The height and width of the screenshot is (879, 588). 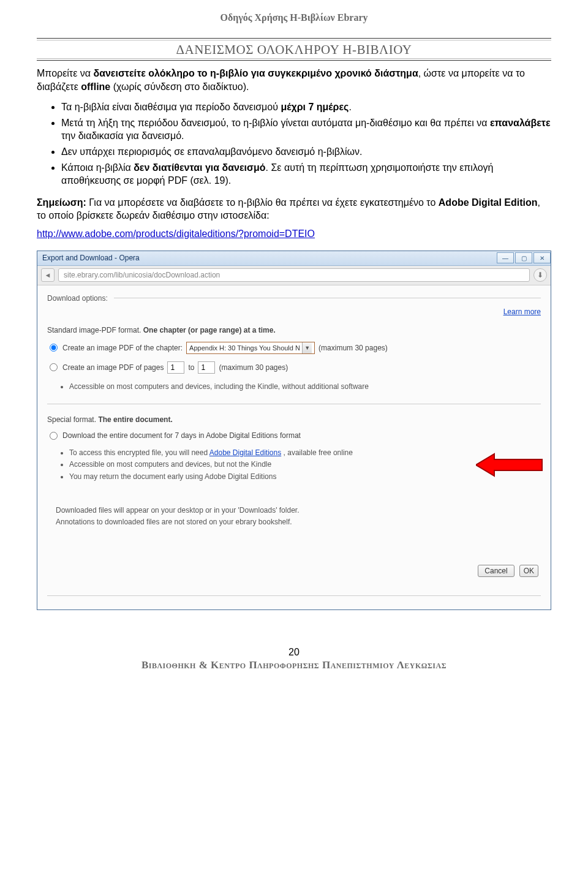 I want to click on list-item: You may return the document early using …, so click(x=305, y=477).